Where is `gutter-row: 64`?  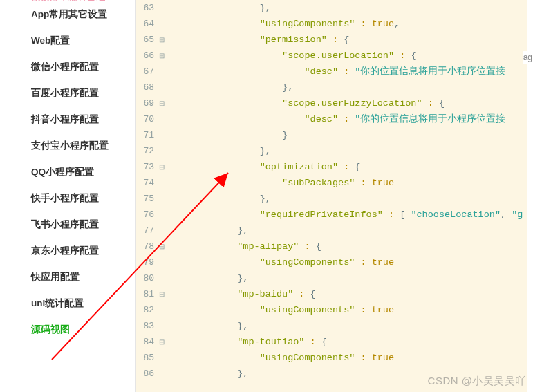 gutter-row: 64 is located at coordinates (151, 24).